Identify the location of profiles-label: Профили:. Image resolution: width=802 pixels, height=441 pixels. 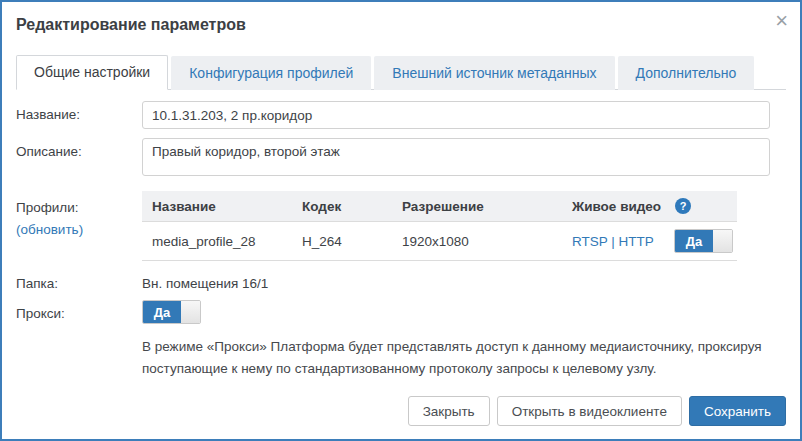
(79, 208).